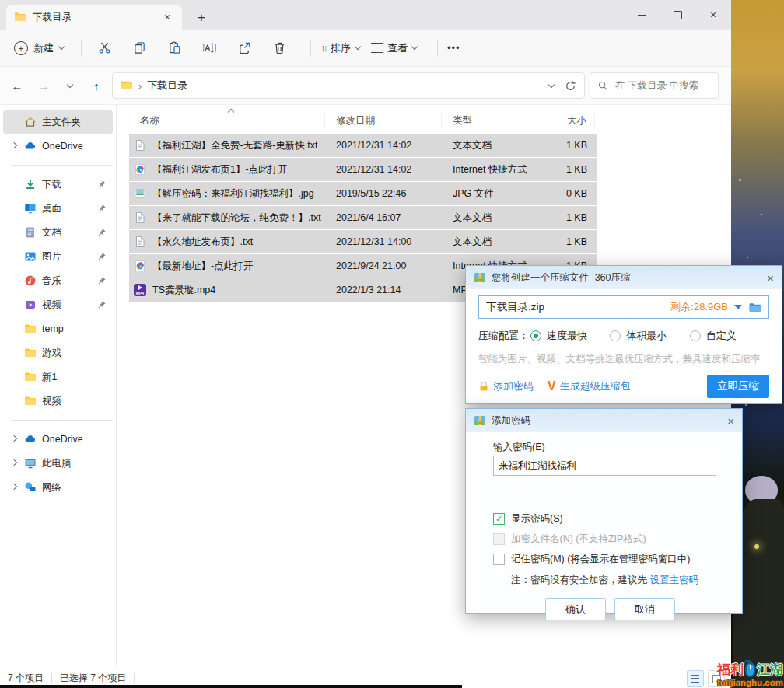 This screenshot has width=784, height=688. What do you see at coordinates (140, 86) in the screenshot?
I see `breadcrumb-chevron: ›` at bounding box center [140, 86].